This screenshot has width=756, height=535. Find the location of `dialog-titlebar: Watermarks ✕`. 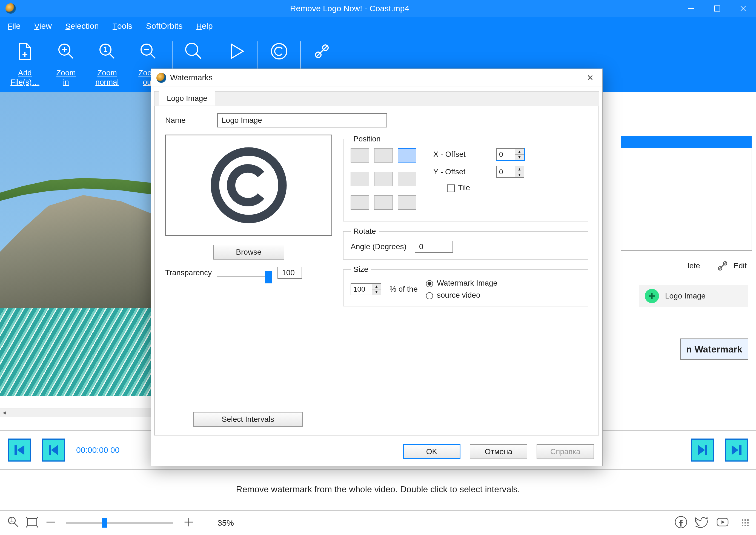

dialog-titlebar: Watermarks ✕ is located at coordinates (377, 78).